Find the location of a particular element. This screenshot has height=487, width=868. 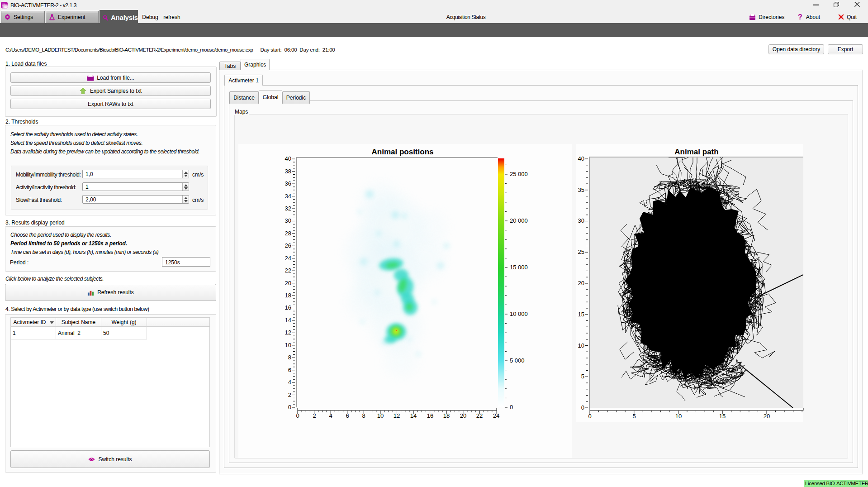

svg-text: 32 is located at coordinates (288, 208).